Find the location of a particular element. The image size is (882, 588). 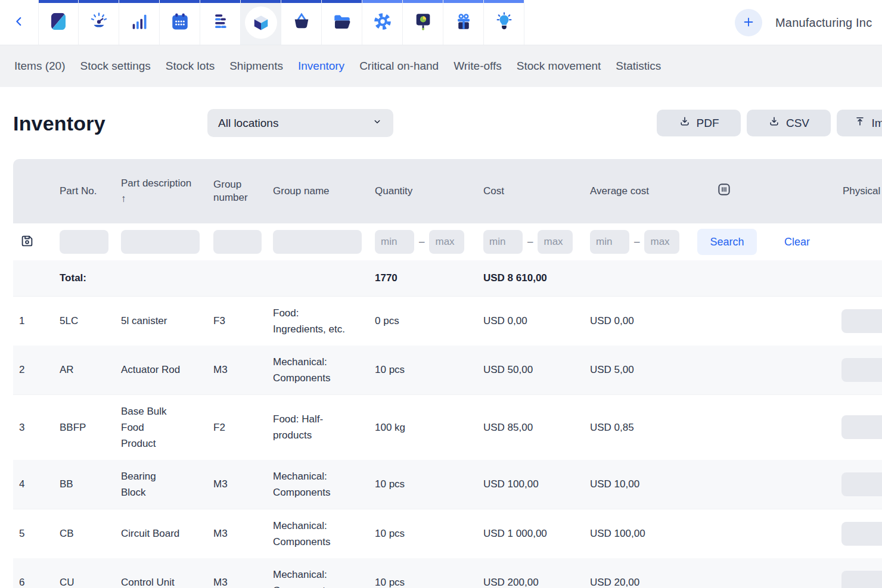

filter-average-cost-min-input is located at coordinates (610, 242).